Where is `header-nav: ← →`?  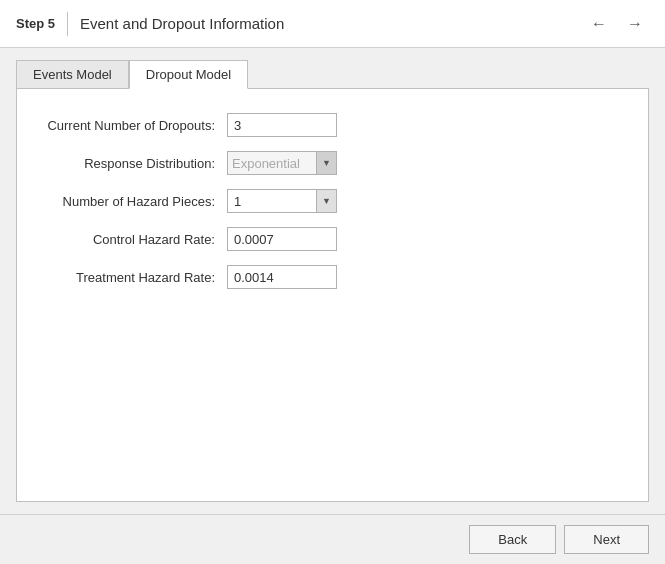 header-nav: ← → is located at coordinates (617, 24).